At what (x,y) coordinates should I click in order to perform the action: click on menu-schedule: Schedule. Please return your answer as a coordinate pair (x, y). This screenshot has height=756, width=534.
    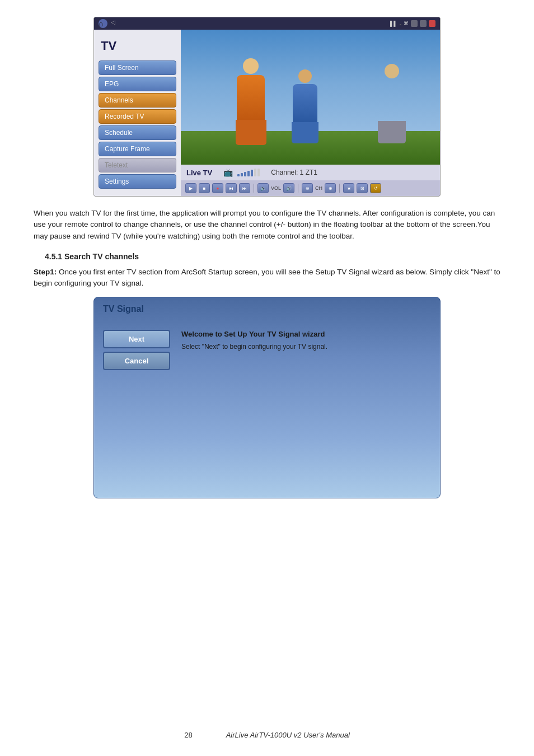
    Looking at the image, I should click on (138, 133).